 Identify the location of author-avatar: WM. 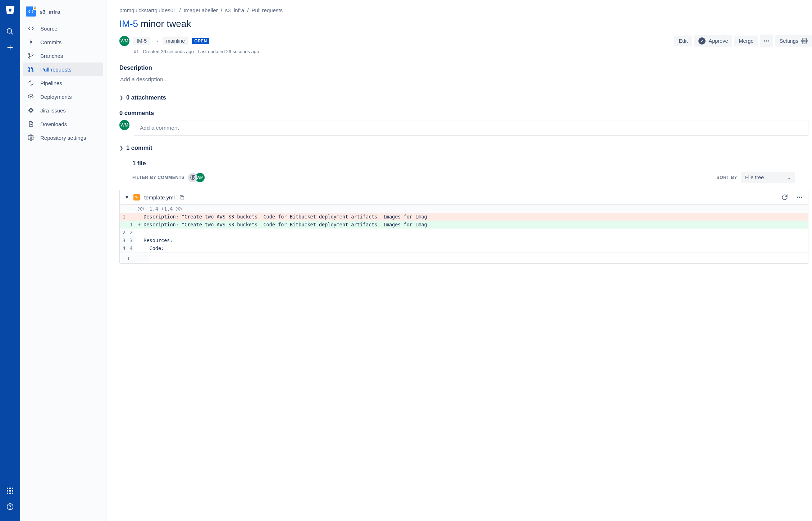
(124, 41).